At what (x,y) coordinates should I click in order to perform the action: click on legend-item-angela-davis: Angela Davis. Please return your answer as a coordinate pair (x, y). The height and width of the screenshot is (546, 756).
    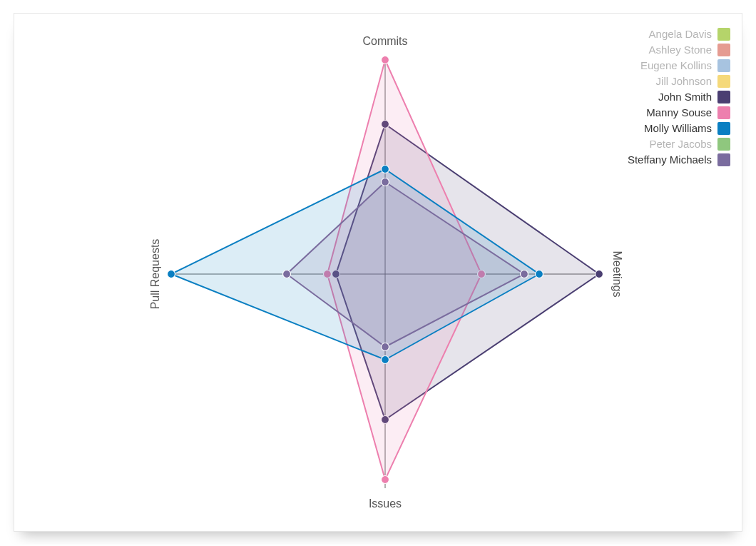
    Looking at the image, I should click on (679, 34).